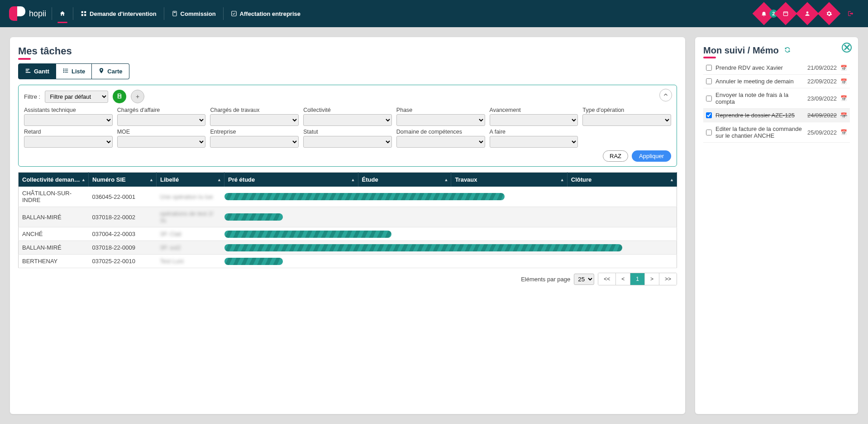 Image resolution: width=868 pixels, height=424 pixels. What do you see at coordinates (194, 14) in the screenshot?
I see `nav-commission: Commission` at bounding box center [194, 14].